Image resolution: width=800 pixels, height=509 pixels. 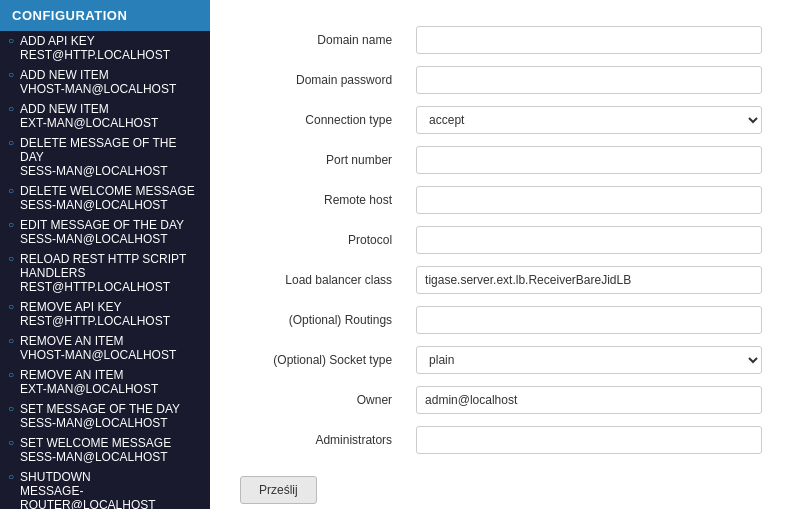 I want to click on sidebar-item: ○ REMOVE AN ITEM VHOST-MAN@LOCALHOST, so click(x=105, y=348).